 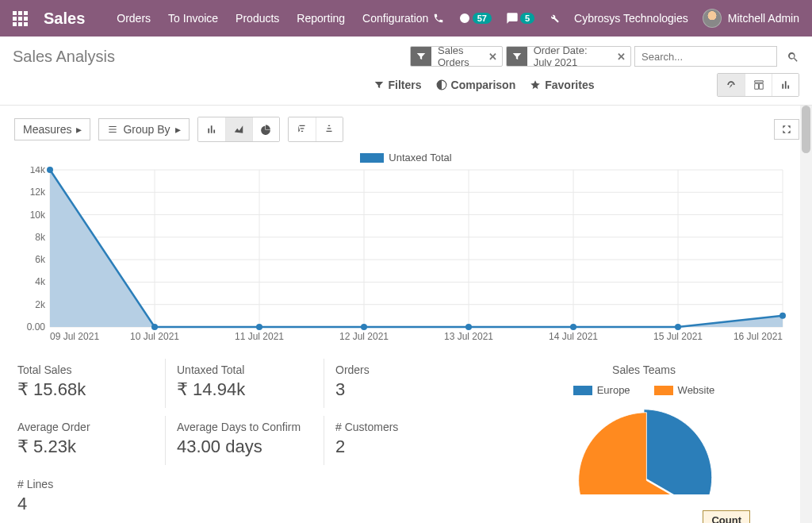 What do you see at coordinates (257, 18) in the screenshot?
I see `nav-products: Products` at bounding box center [257, 18].